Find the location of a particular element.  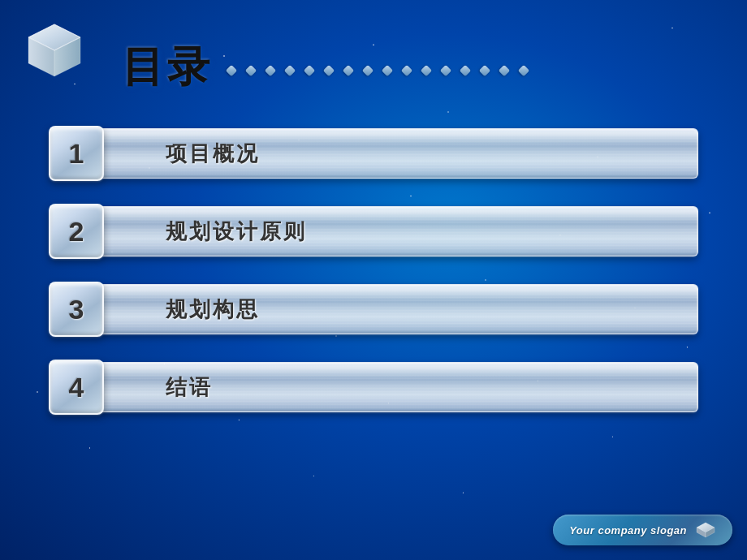

menu-bar-3: 规划构思 is located at coordinates (399, 309).